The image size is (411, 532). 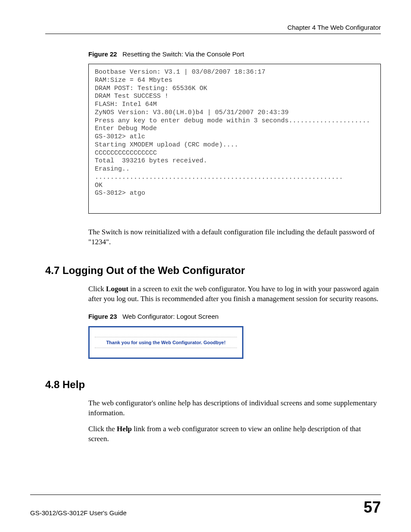 I want to click on section-4-8-heading: 4.8 Help, so click(x=213, y=385).